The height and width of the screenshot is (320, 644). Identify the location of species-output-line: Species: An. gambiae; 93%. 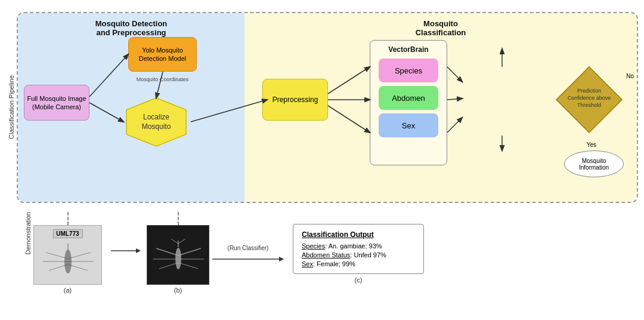
(358, 246).